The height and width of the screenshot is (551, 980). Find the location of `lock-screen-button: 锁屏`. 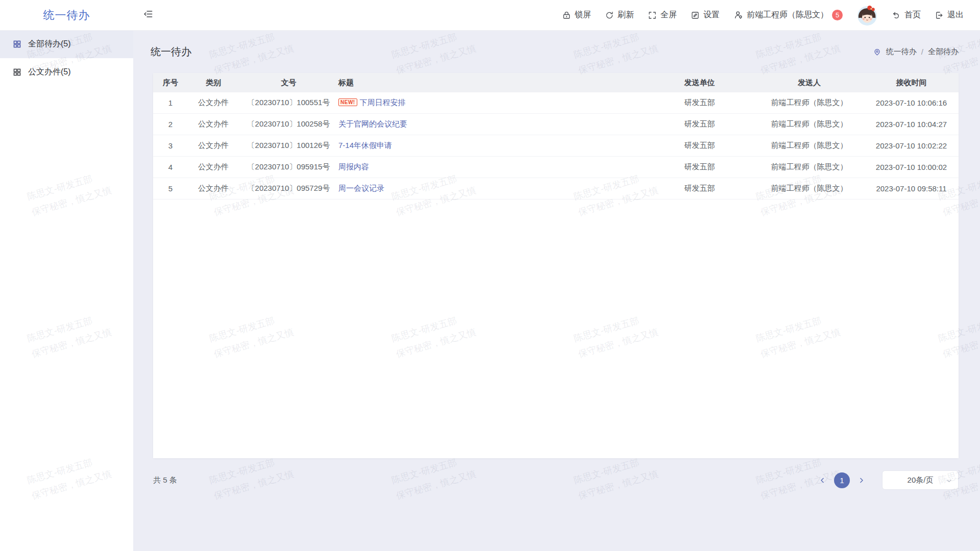

lock-screen-button: 锁屏 is located at coordinates (577, 15).